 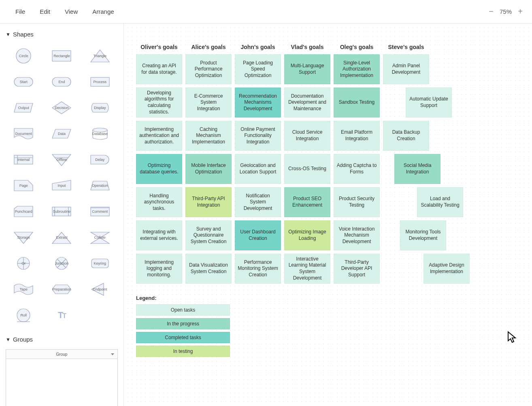 I want to click on shape-comment: Comment, so click(x=100, y=212).